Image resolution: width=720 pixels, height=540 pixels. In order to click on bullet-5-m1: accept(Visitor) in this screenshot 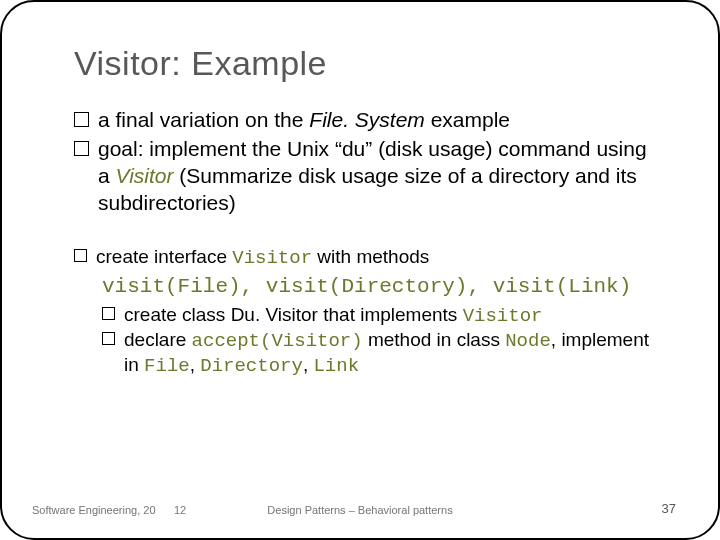, I will do `click(278, 341)`.